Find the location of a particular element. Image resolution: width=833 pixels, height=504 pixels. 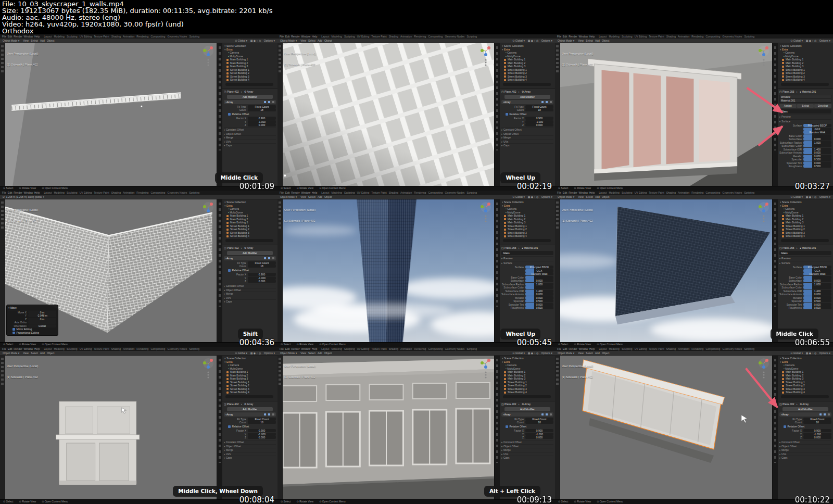

preview-section: Preview is located at coordinates (805, 258).